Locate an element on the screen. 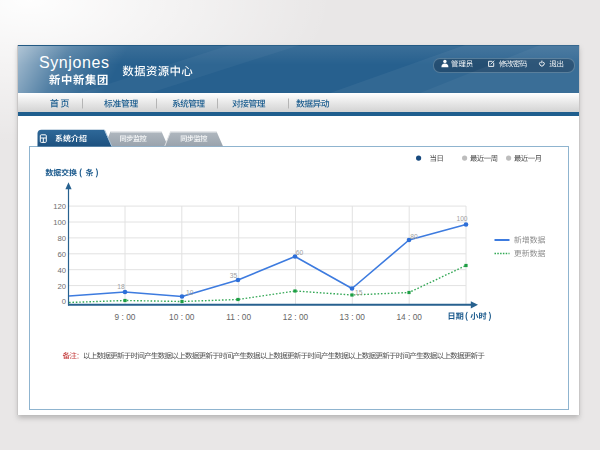  svg-text: 13 : 00 is located at coordinates (353, 317).